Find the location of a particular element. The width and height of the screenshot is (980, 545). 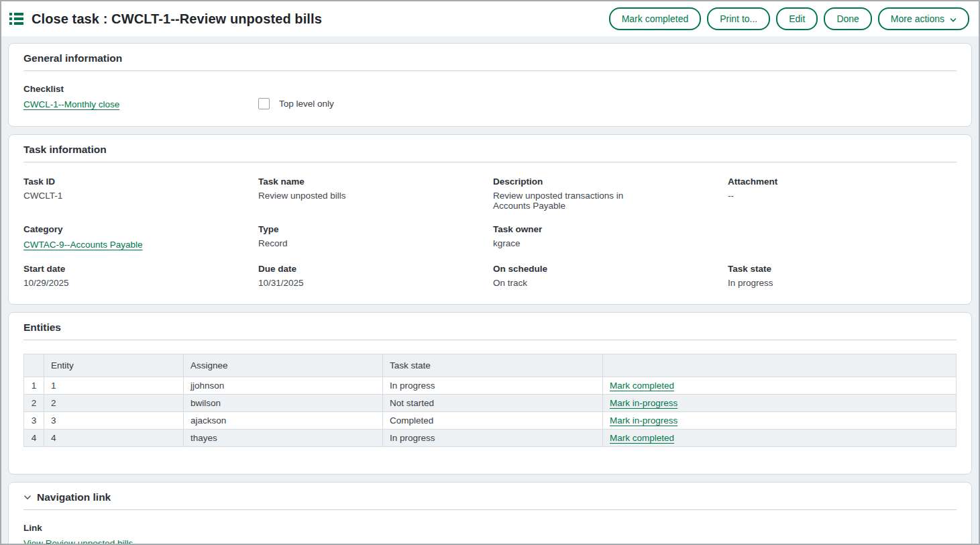

description-field: Description Review unposted transactions… is located at coordinates (610, 193).